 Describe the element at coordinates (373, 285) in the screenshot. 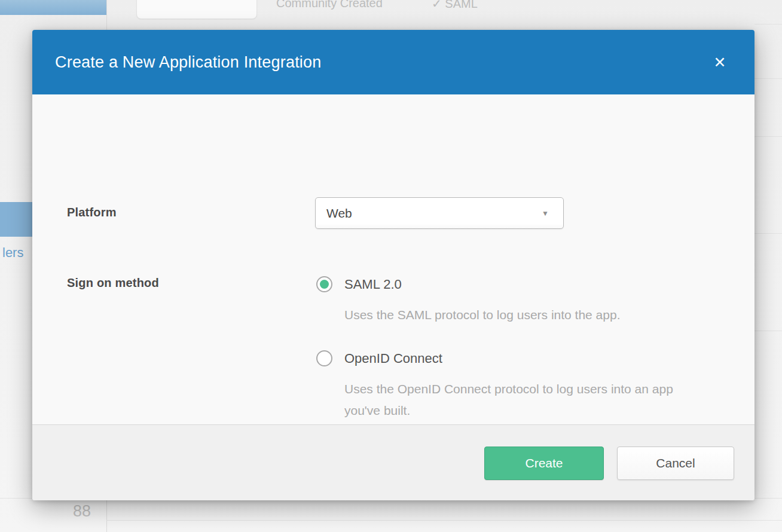

I see `radio-saml-label: SAML 2.0` at that location.